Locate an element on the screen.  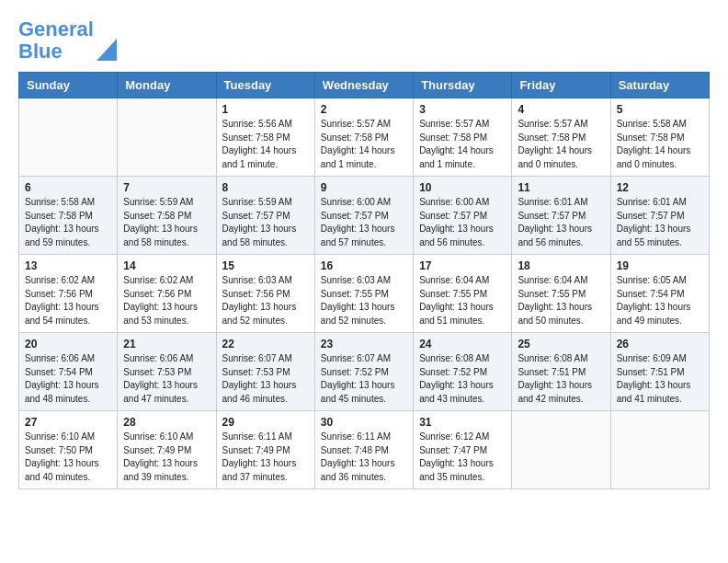
day-info: Sunrise: 6:03 AMSunset: 7:55 PMDaylight:… is located at coordinates (364, 301).